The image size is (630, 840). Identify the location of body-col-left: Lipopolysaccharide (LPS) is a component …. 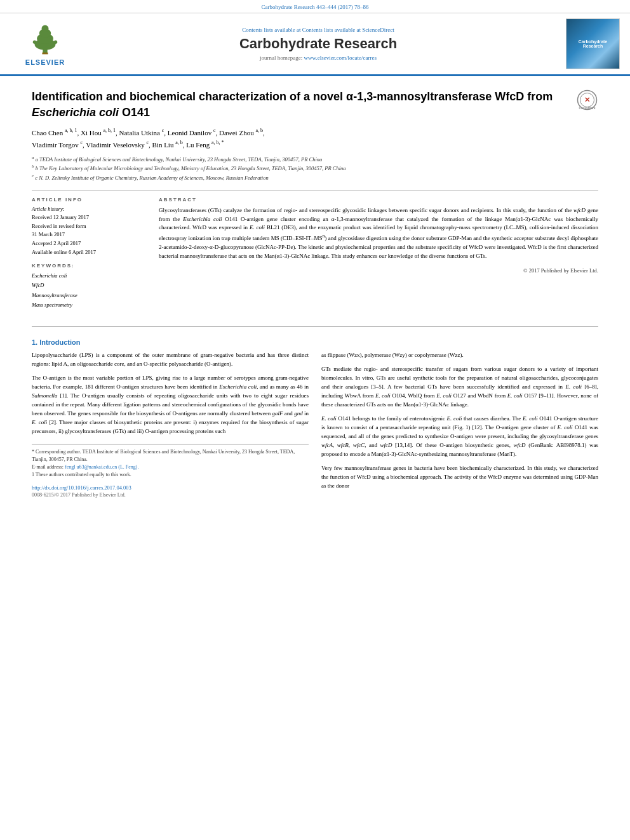
(170, 424).